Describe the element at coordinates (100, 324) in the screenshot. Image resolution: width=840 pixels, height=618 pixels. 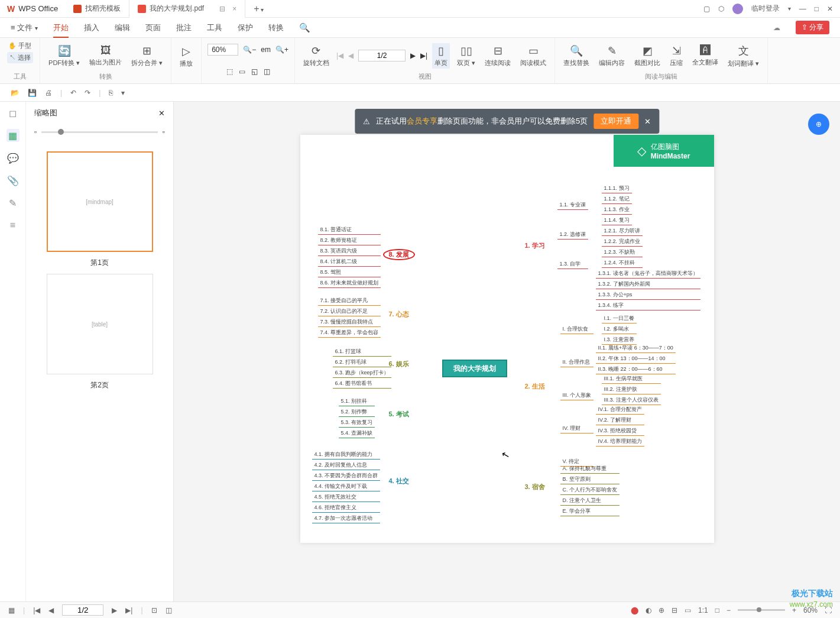
I see `thumbnail-page-2: [table]` at that location.